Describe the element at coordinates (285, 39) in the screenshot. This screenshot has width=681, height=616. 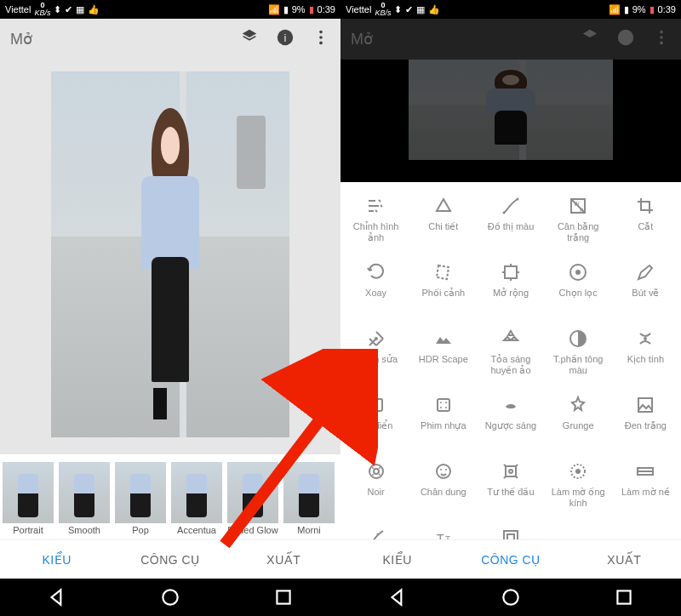
I see `info-icon: i` at that location.